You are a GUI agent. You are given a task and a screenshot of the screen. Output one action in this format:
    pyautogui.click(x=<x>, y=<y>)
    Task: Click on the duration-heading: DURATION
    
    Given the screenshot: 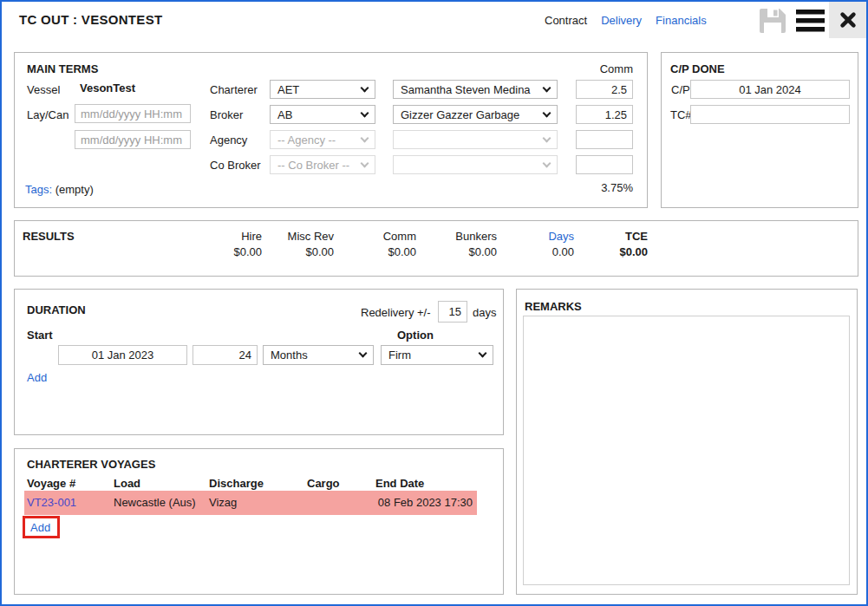 What is the action you would take?
    pyautogui.click(x=56, y=310)
    